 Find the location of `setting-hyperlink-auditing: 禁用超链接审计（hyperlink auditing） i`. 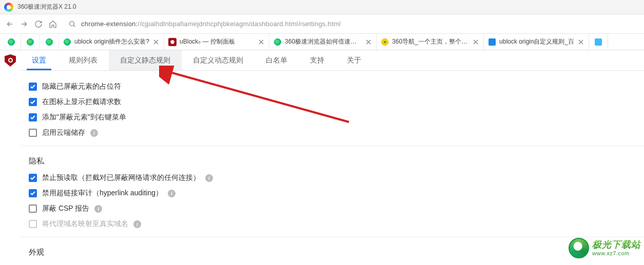

setting-hyperlink-auditing: 禁用超链接审计（hyperlink auditing） i is located at coordinates (333, 193).